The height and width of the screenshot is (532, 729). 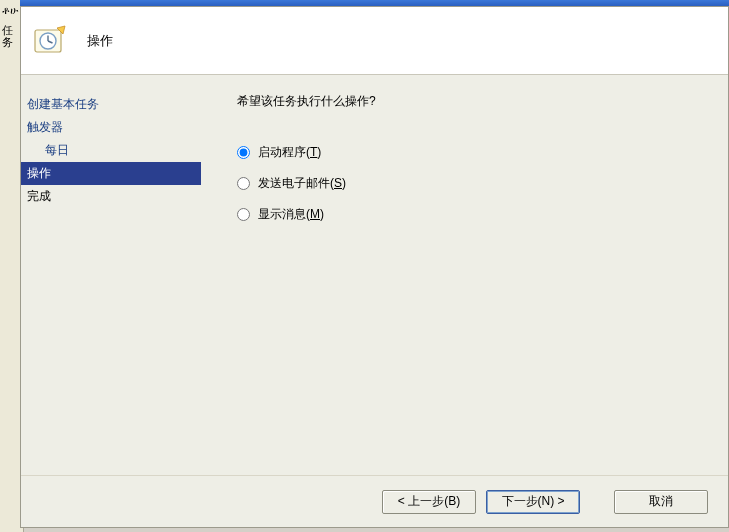 I want to click on radio-send-email: 发送电子邮件(S), so click(x=472, y=184).